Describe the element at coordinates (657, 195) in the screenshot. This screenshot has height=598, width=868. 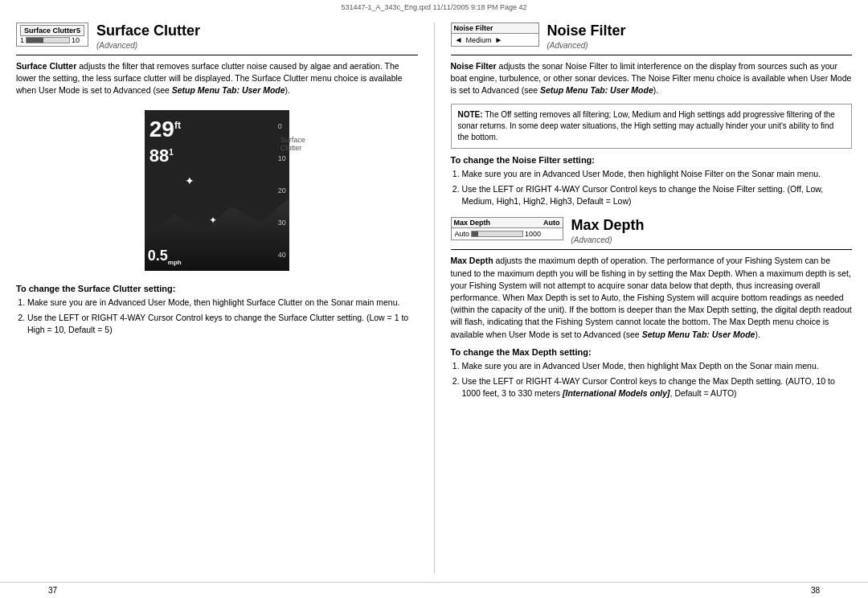
I see `nf-step2: Use the LEFT or RIGHT 4-WAY Cursor Contr…` at that location.